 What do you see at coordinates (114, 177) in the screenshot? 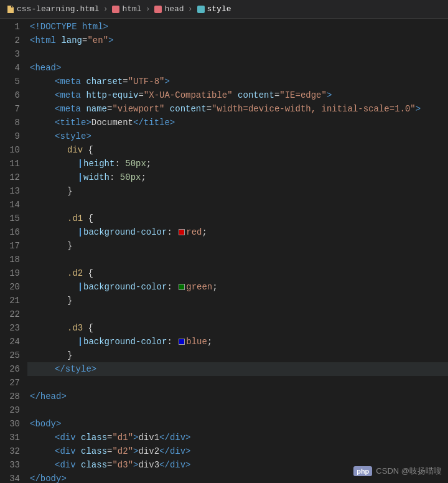
I see `token-width-colon: :` at bounding box center [114, 177].